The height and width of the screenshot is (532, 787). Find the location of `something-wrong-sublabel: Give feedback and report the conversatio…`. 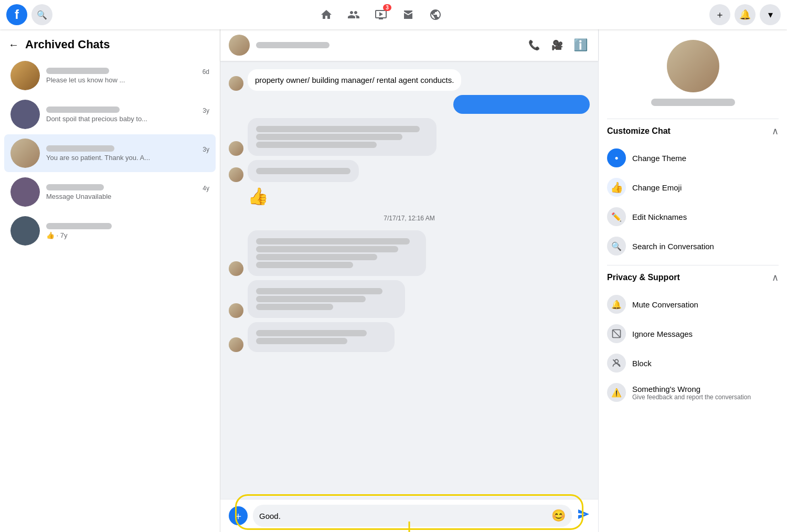

something-wrong-sublabel: Give feedback and report the conversatio… is located at coordinates (692, 397).